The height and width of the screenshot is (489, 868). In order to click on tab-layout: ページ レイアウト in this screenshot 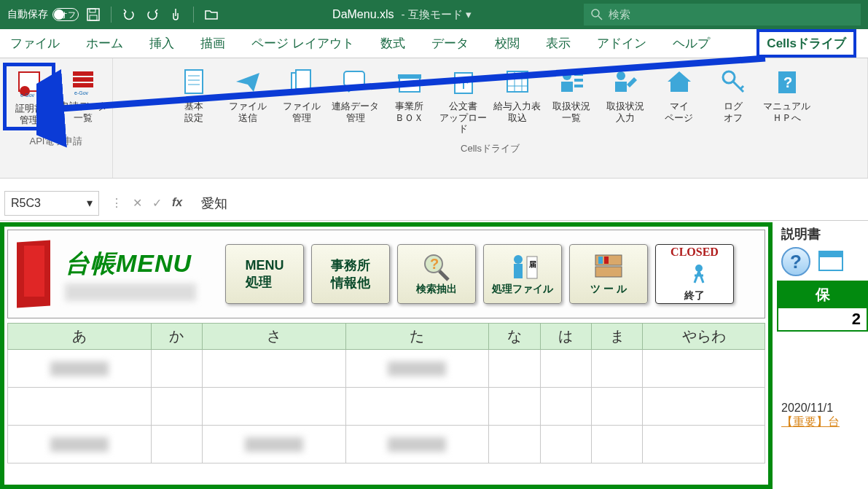, I will do `click(303, 44)`.